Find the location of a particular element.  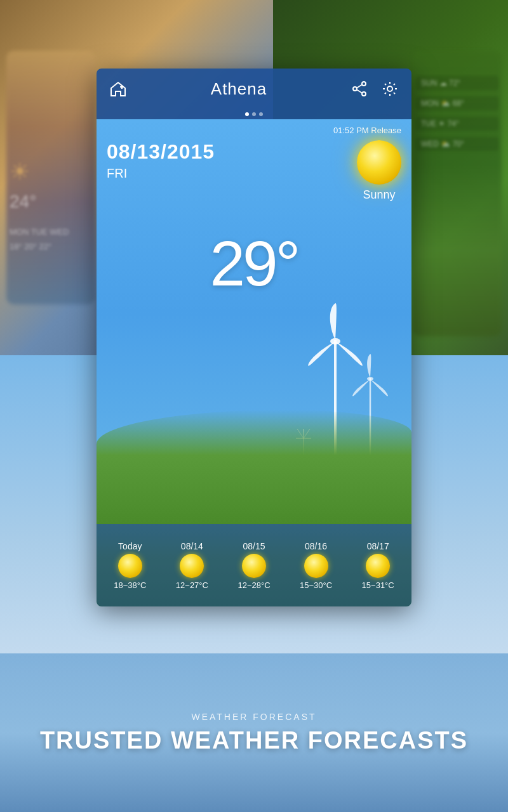

right-weather-blur: SUN ☁ 72° MON ⛅ 68° TUE ☀ 74° WED ⛅ 70° is located at coordinates (457, 114).